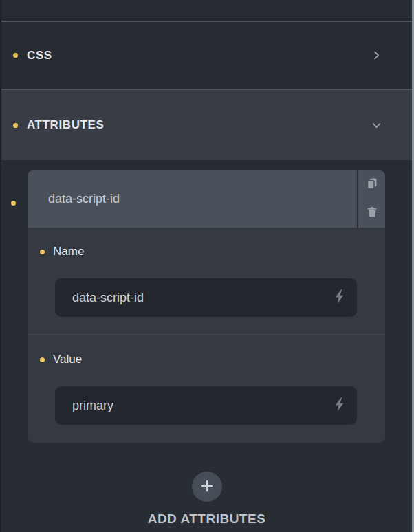 The width and height of the screenshot is (414, 532). I want to click on copy-attribute-button, so click(371, 185).